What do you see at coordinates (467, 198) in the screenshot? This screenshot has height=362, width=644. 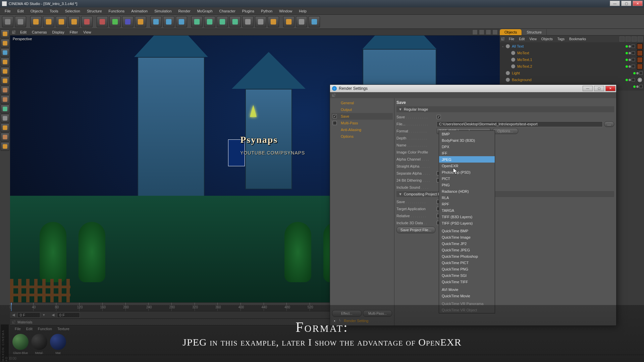 I see `format-option: RLA` at bounding box center [467, 198].